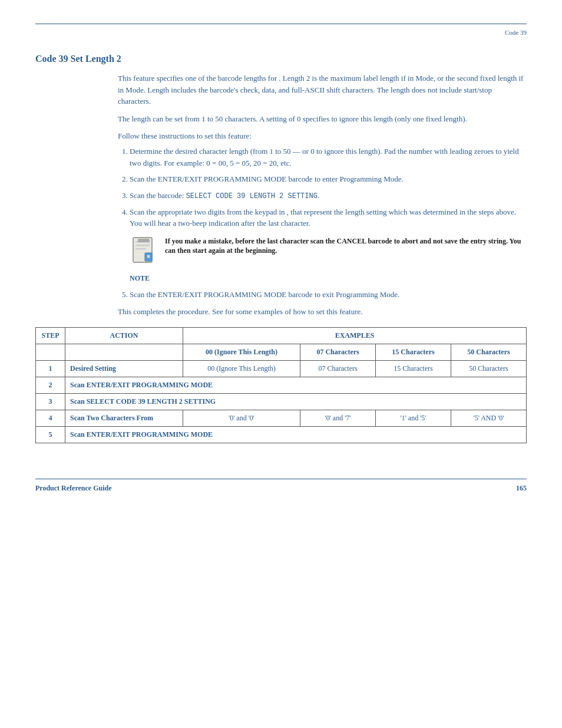 Image resolution: width=562 pixels, height=728 pixels. What do you see at coordinates (328, 157) in the screenshot?
I see `instruction-1: Determine the desired character length (…` at bounding box center [328, 157].